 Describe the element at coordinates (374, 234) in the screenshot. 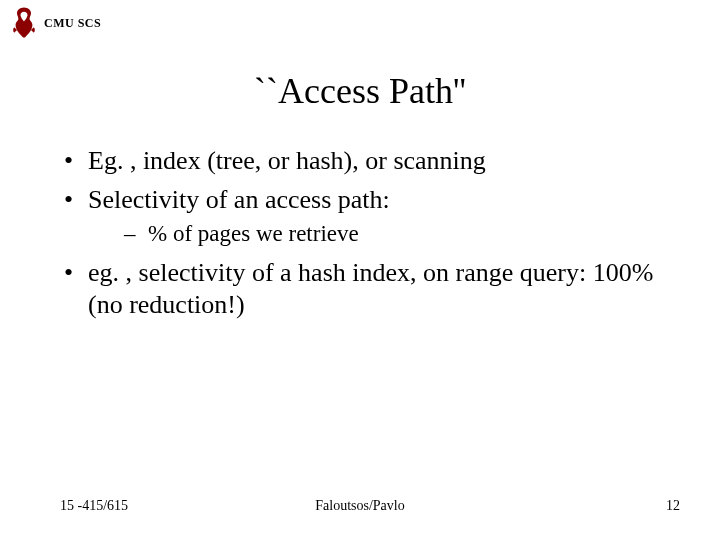

I see `sub-bullet-list: % of pages we retrieve` at that location.